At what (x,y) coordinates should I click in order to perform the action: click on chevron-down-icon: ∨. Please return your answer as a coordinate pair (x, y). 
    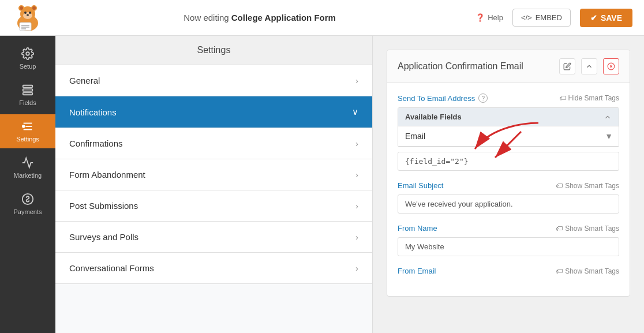
    Looking at the image, I should click on (355, 112).